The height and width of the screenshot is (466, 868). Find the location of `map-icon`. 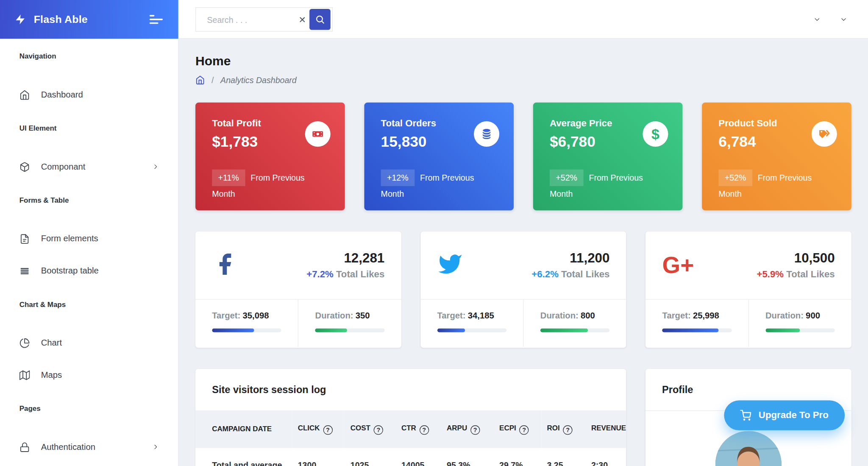

map-icon is located at coordinates (25, 375).